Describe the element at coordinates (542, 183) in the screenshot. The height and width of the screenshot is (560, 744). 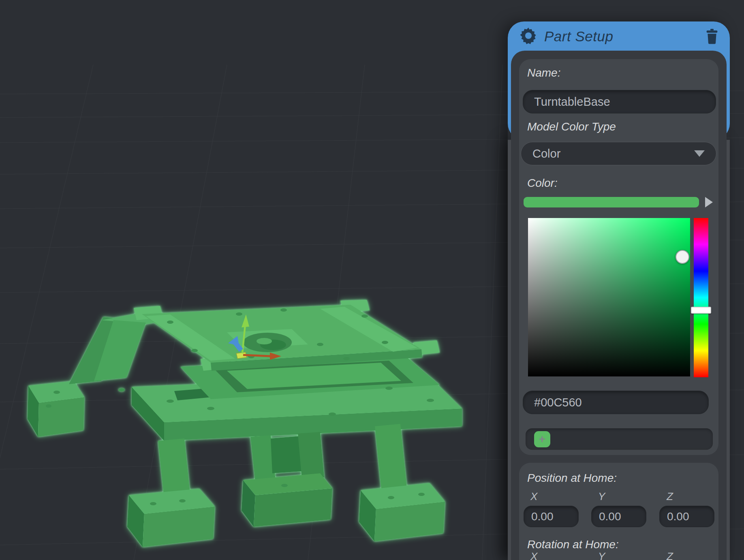
I see `color-label: Color:` at that location.